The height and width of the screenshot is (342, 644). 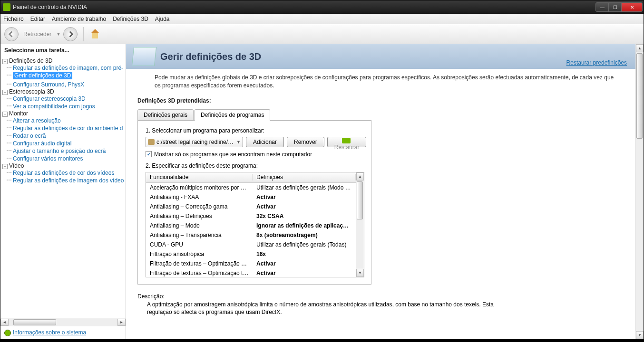 What do you see at coordinates (619, 7) in the screenshot?
I see `window-controls: — ☐ ✕` at bounding box center [619, 7].